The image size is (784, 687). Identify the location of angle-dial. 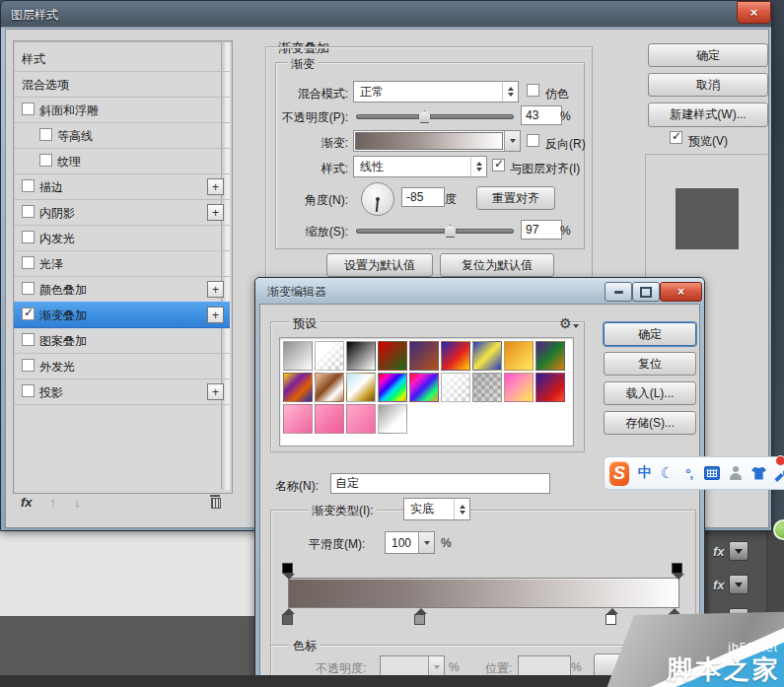
(378, 199).